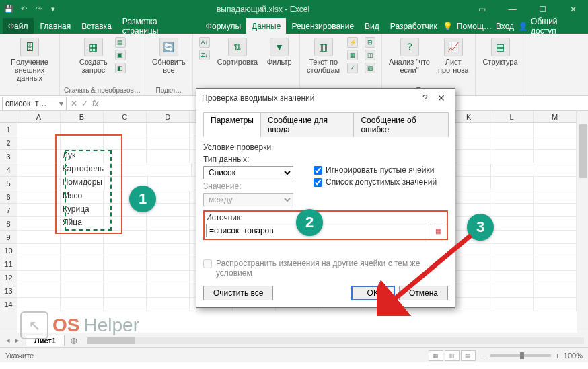 This screenshot has width=588, height=369. I want to click on column-header: L, so click(512, 117).